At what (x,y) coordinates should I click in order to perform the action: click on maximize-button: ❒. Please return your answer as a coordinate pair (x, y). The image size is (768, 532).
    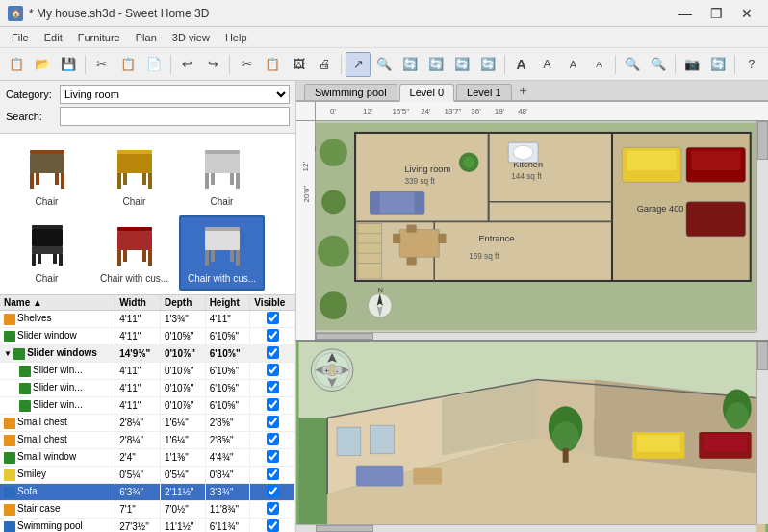
    Looking at the image, I should click on (716, 13).